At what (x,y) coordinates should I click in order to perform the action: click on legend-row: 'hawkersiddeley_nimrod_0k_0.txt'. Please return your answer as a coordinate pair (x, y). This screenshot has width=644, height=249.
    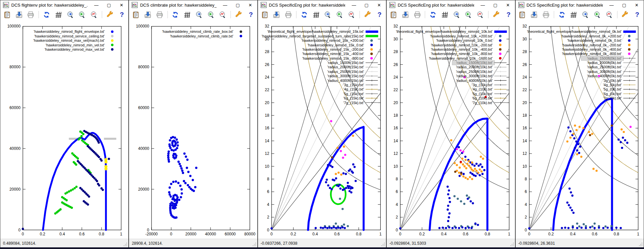
    Looking at the image, I should click on (599, 40).